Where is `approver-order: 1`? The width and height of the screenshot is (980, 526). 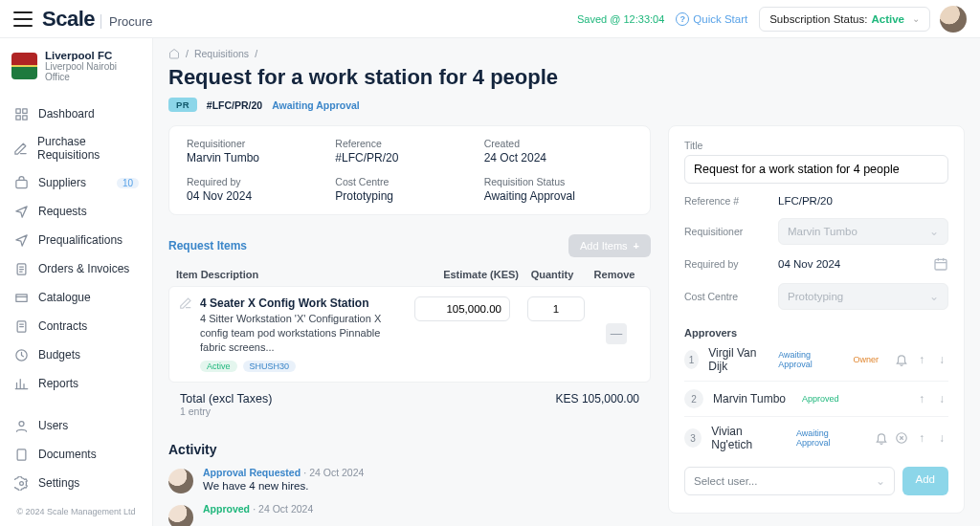 approver-order: 1 is located at coordinates (691, 360).